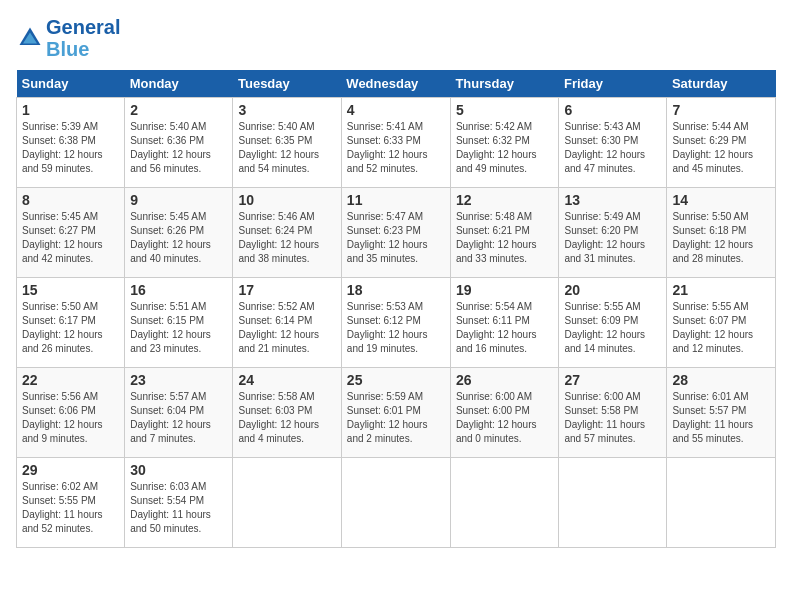 This screenshot has height=612, width=792. What do you see at coordinates (287, 143) in the screenshot?
I see `day-cell: 3Sunrise: 5:40 AMSunset: 6:35 PMDaylight…` at bounding box center [287, 143].